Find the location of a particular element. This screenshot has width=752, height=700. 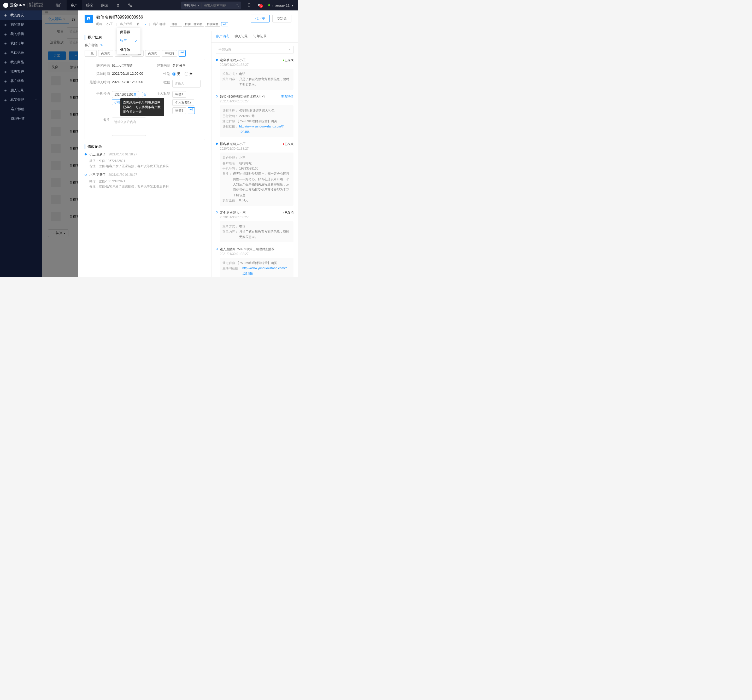

sidebar: ◈我的好友◈我的群聊◈我的学员◈我的订单◈电话记录◈我的商品◈流失客户◈客户继承… is located at coordinates (21, 144).